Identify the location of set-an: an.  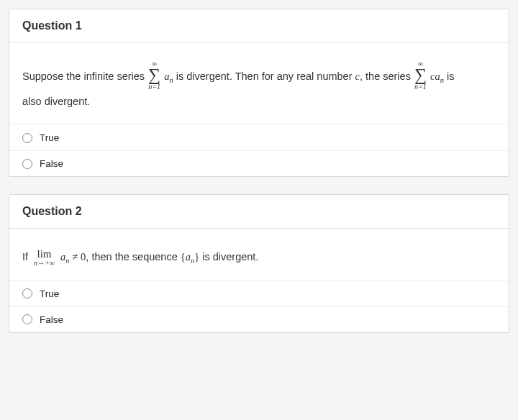
(190, 257).